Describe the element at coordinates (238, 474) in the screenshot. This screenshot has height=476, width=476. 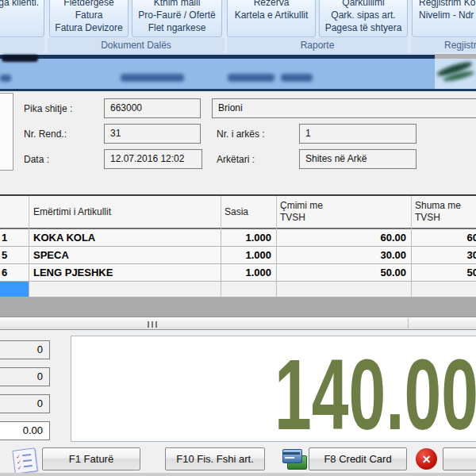
I see `window-bottom-edge` at that location.